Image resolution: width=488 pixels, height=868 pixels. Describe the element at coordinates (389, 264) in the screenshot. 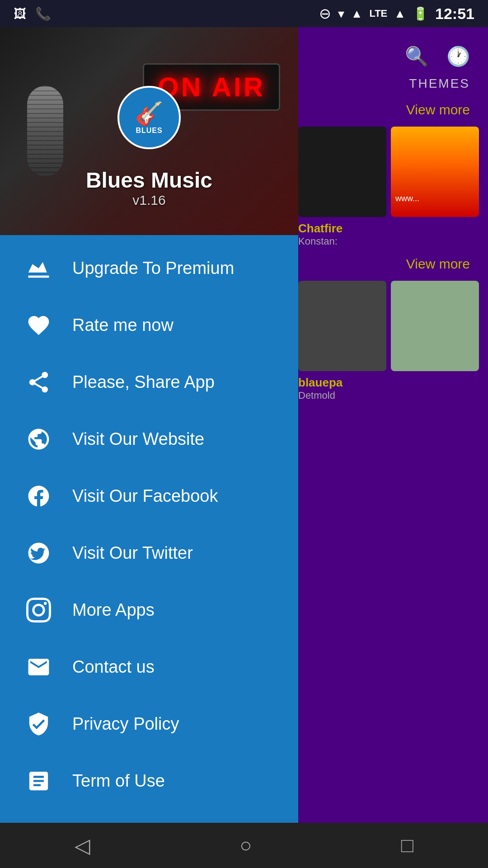

I see `view-more-2: View more` at that location.